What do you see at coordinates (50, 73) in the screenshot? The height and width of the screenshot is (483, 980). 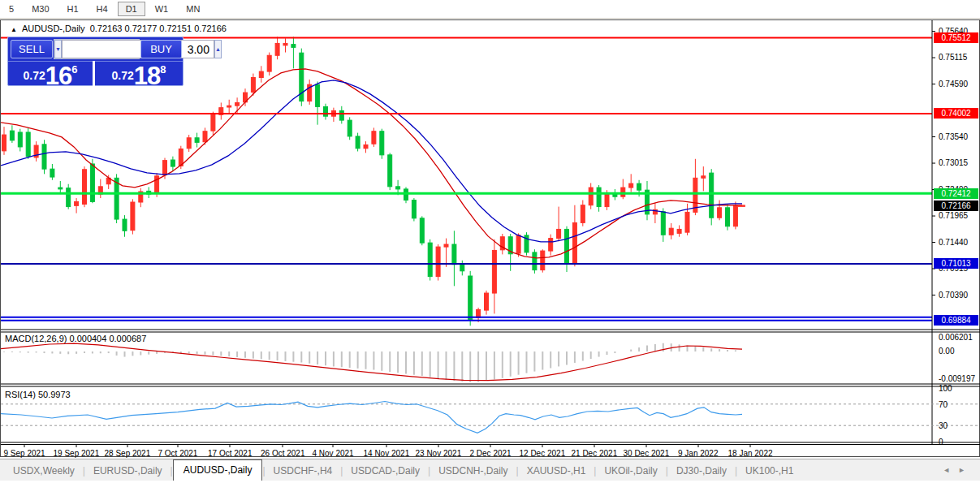 I see `sell-price: 0.72166` at bounding box center [50, 73].